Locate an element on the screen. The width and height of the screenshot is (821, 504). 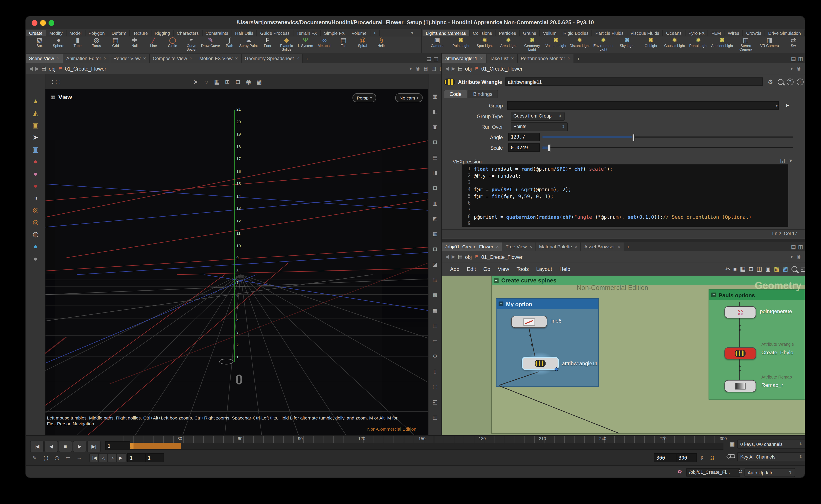
pane-tab: Render View × is located at coordinates (130, 59).